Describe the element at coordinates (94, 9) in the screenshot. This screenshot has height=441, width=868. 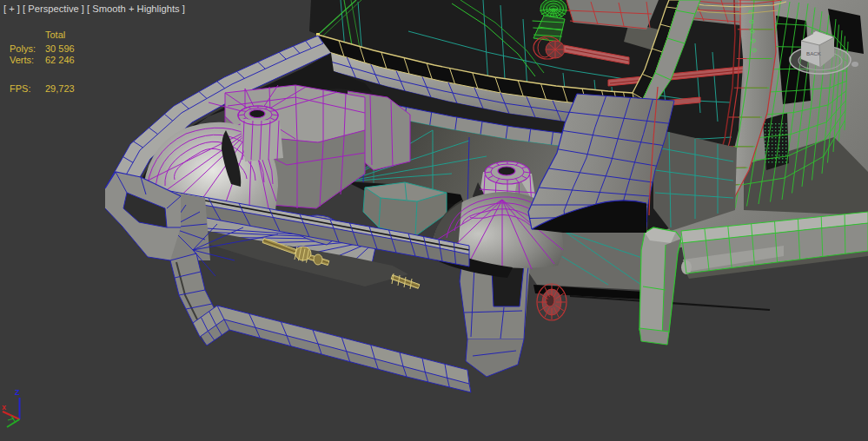
I see `svg-text:[ + ] [ Perspective ] [ Smooth: [ + ] [ Perspective ] [ Smooth + Highlig…` at that location.